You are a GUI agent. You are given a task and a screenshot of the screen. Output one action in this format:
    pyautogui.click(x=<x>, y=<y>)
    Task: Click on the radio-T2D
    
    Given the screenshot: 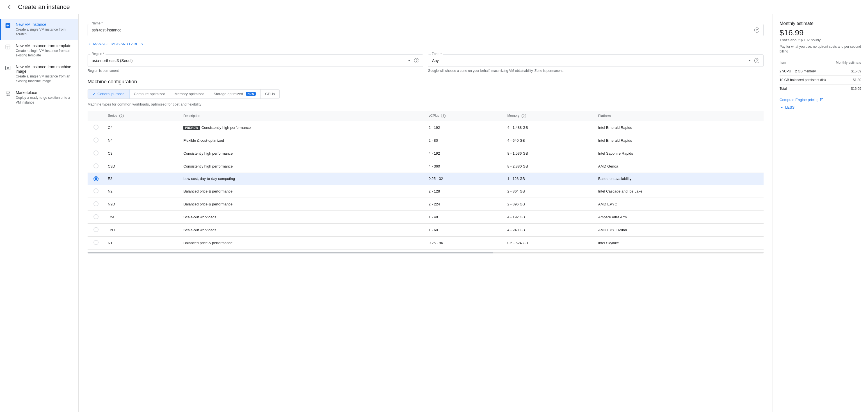 What is the action you would take?
    pyautogui.click(x=96, y=230)
    